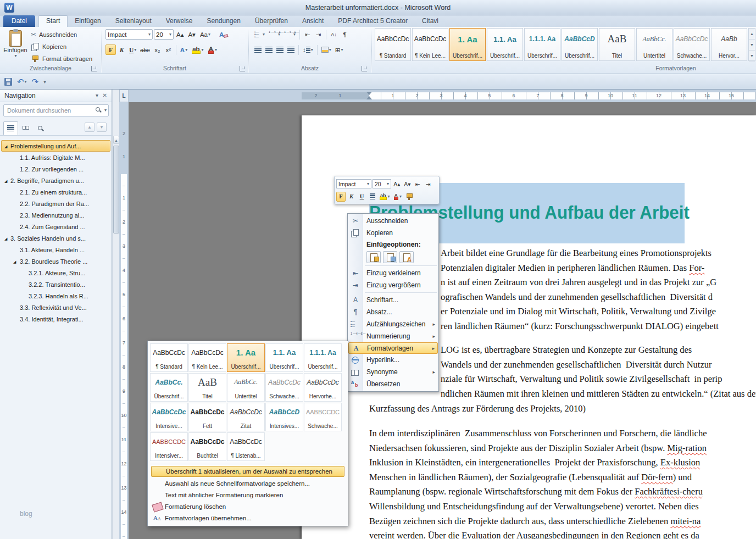 The height and width of the screenshot is (539, 756). I want to click on paste-option-keep-source-button, so click(374, 257).